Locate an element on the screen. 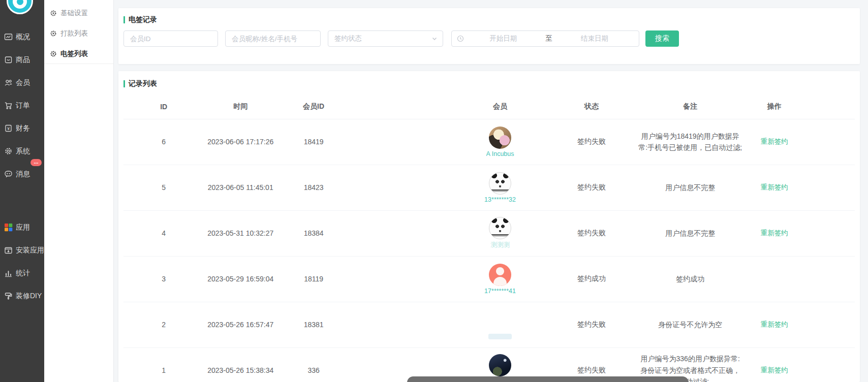 This screenshot has width=868, height=382. member-name: A Incubus is located at coordinates (500, 154).